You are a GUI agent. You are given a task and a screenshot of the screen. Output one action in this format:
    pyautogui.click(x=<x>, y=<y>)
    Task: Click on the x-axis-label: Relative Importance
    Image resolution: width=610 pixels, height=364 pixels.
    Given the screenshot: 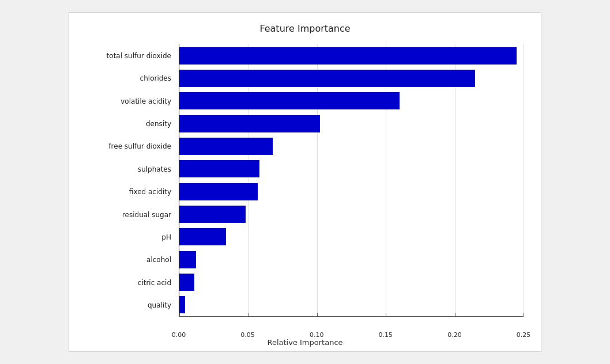 What is the action you would take?
    pyautogui.click(x=305, y=342)
    